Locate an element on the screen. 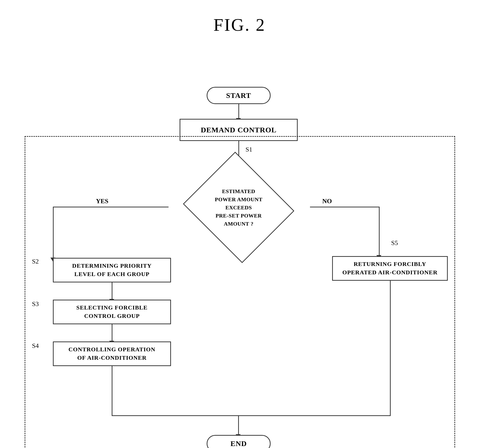  no-label: NO is located at coordinates (327, 201).